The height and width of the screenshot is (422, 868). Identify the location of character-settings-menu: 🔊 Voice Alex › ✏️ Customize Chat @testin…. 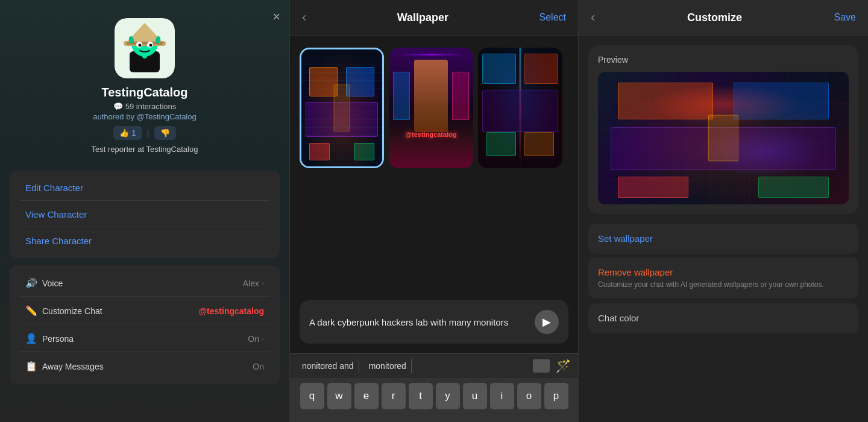
(145, 324).